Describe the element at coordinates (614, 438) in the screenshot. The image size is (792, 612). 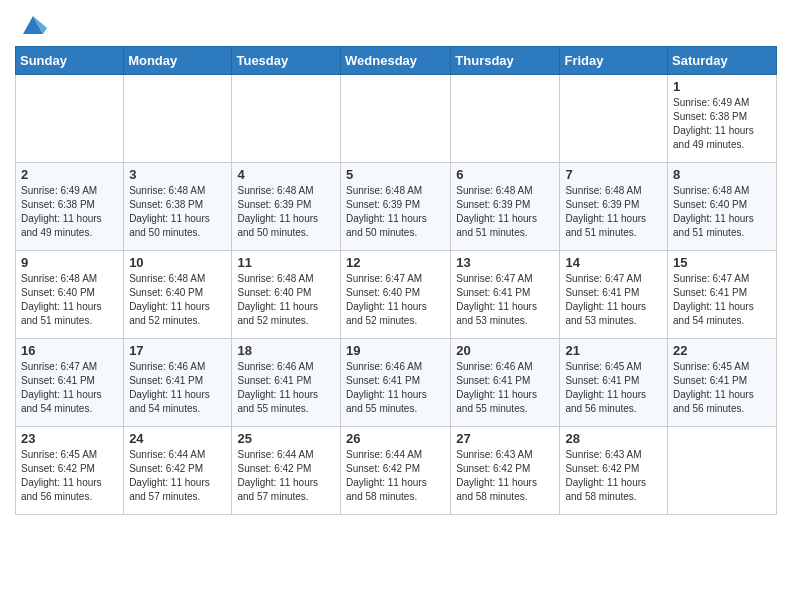
I see `day-number: 28` at that location.